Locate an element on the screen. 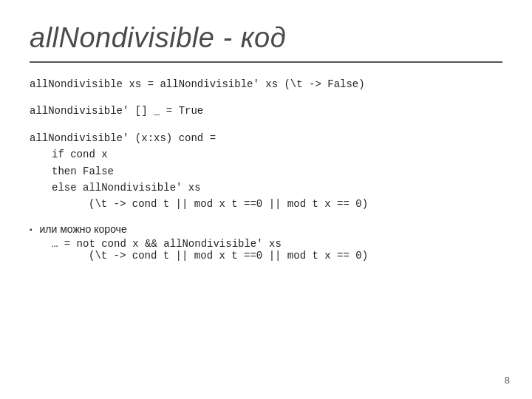 The image size is (532, 399). code-line-7: (\t -> cond t || mod x t ==0 || mod t x … is located at coordinates (266, 204).